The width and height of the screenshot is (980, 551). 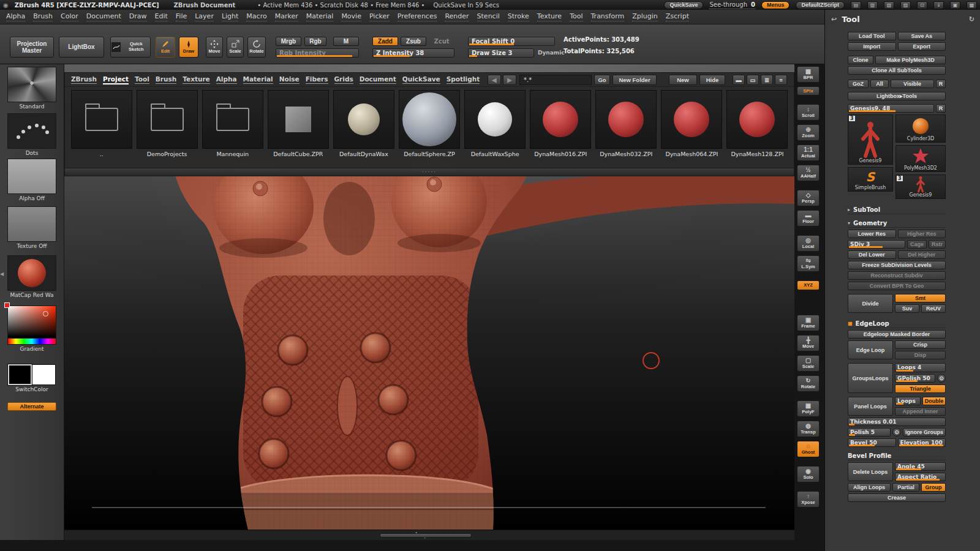 I want to click on lightbox-search-input, so click(x=556, y=80).